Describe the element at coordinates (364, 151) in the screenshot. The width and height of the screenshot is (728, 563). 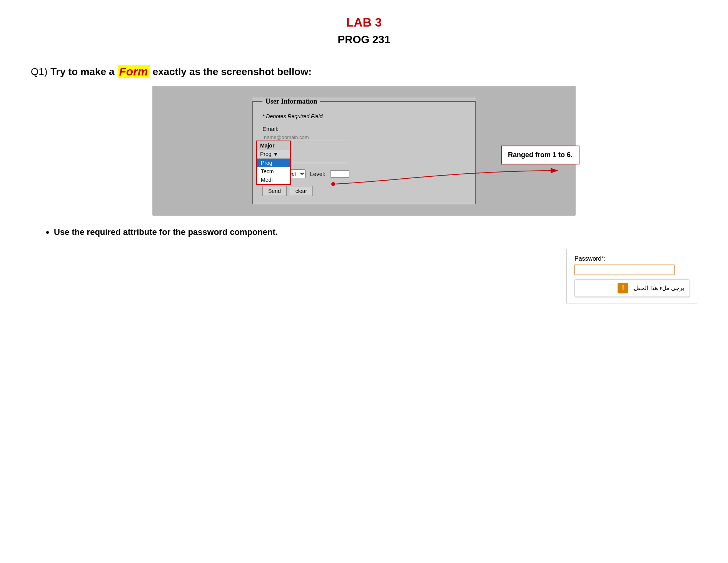
I see `password-label: Password*:` at that location.